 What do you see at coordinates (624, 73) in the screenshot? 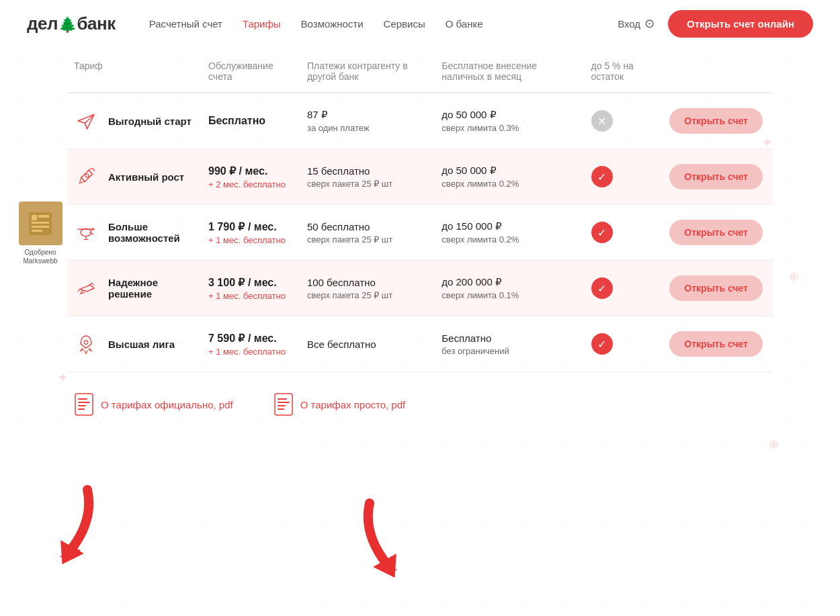
I see `col-header-percent: до 5 % на остаток` at bounding box center [624, 73].